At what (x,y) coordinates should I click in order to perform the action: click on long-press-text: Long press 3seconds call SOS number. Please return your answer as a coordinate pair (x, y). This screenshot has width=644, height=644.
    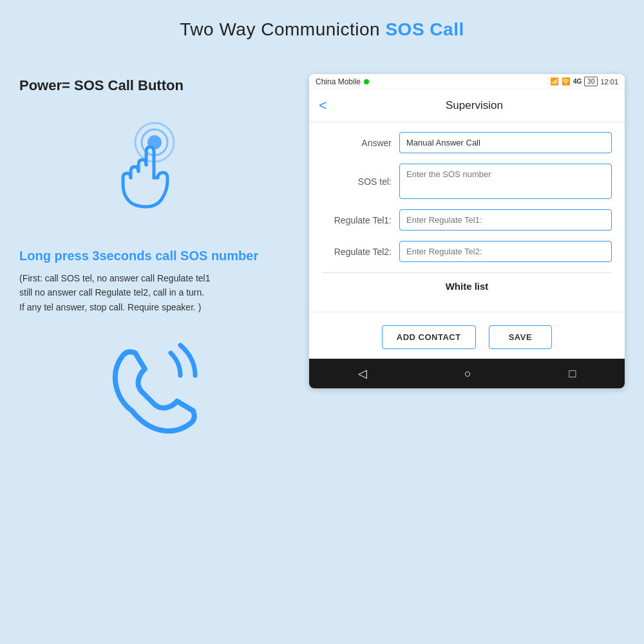
    Looking at the image, I should click on (155, 256).